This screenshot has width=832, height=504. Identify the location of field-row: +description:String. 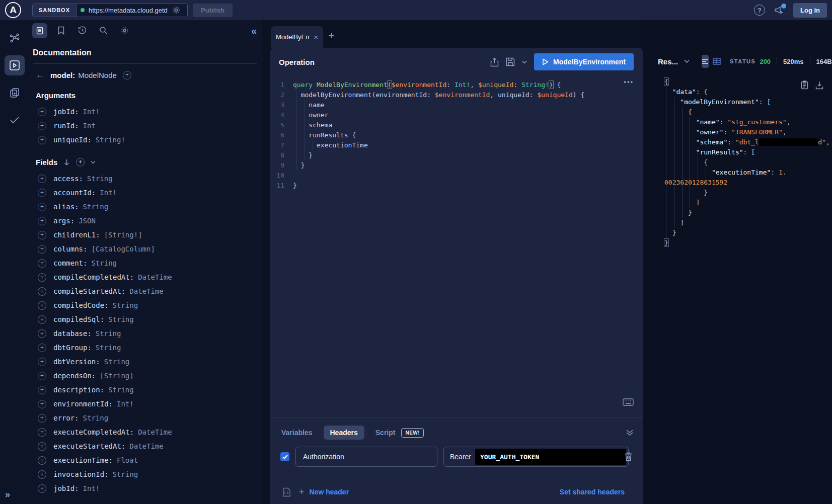
(147, 390).